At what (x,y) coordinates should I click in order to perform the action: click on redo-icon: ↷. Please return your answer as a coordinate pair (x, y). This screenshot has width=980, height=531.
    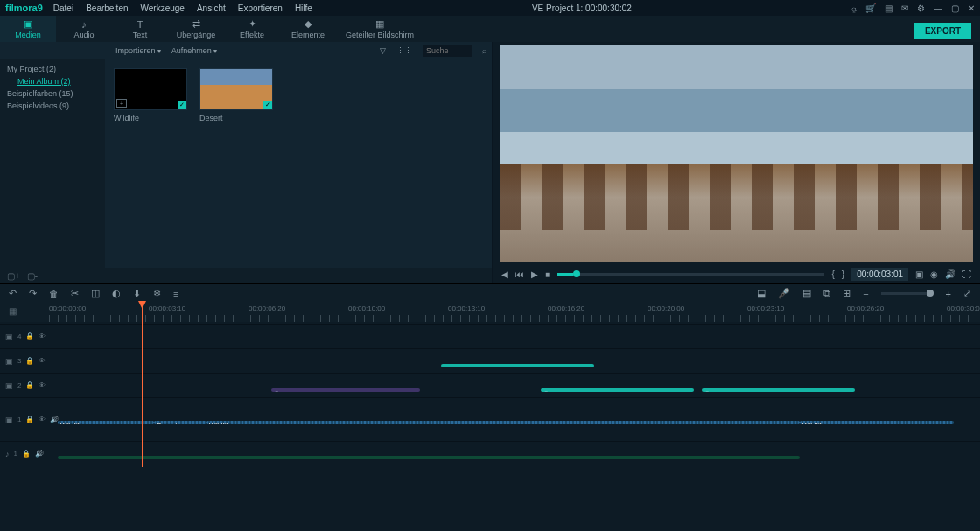
    Looking at the image, I should click on (33, 294).